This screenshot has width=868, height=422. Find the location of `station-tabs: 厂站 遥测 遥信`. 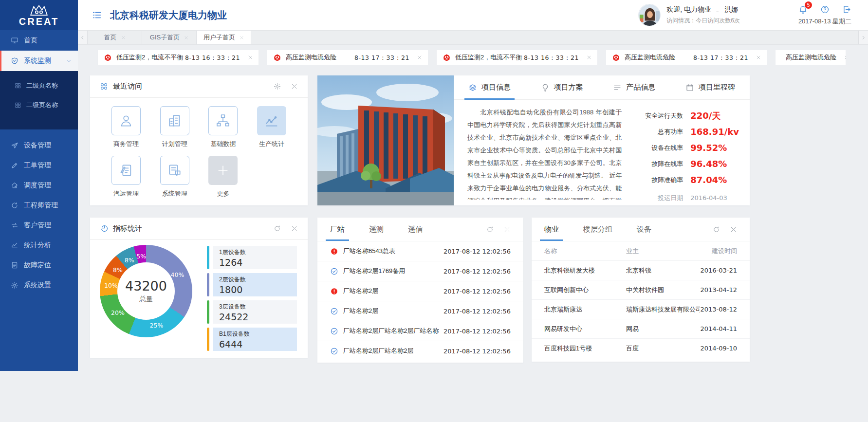

station-tabs: 厂站 遥测 遥信 is located at coordinates (421, 229).